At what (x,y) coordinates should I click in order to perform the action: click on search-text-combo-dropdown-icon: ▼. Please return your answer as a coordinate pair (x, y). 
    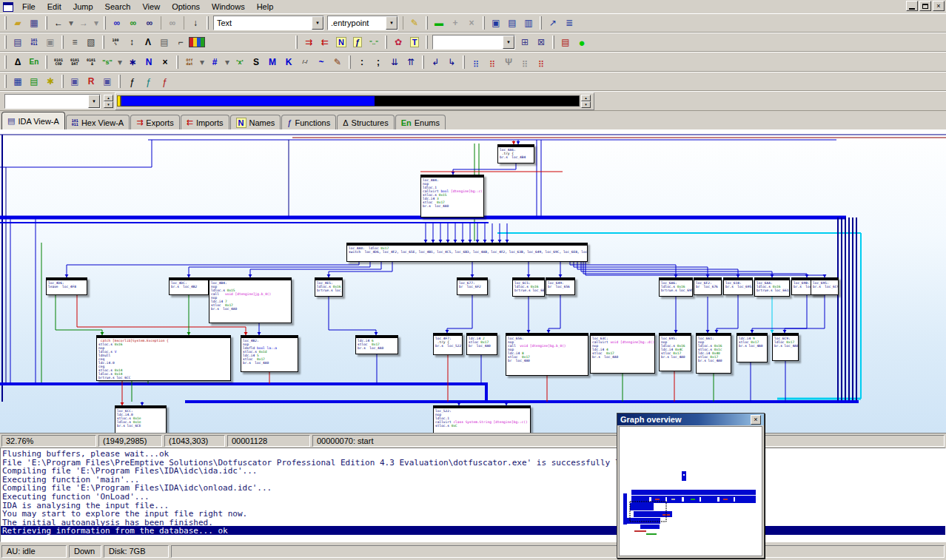
    Looking at the image, I should click on (318, 23).